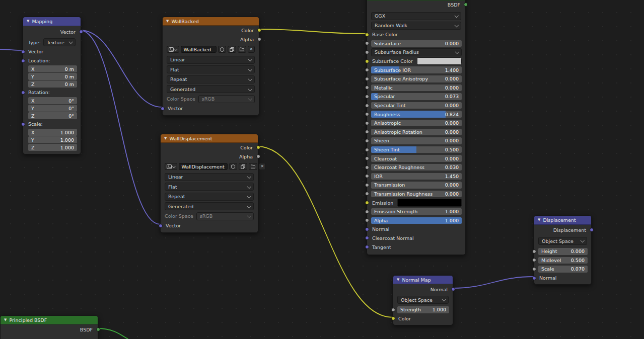 This screenshot has height=339, width=644. What do you see at coordinates (367, 167) in the screenshot?
I see `clearcoat-roughness-input-socket` at bounding box center [367, 167].